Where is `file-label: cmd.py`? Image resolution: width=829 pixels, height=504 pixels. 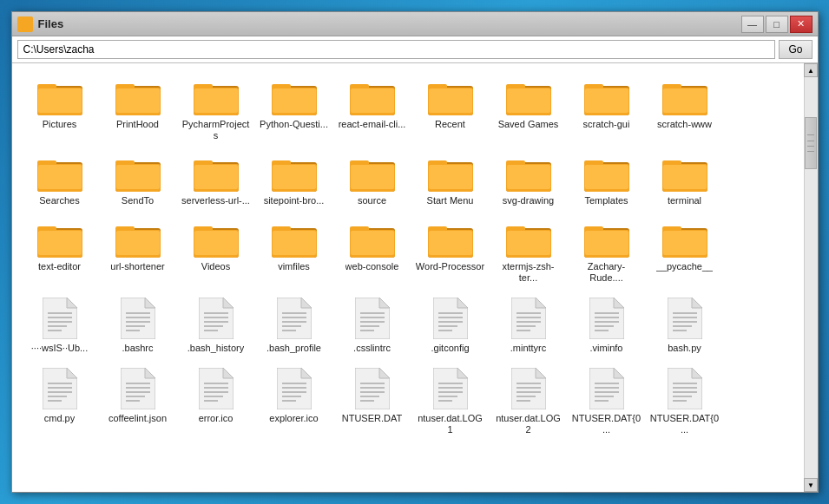 file-label: cmd.py is located at coordinates (59, 418).